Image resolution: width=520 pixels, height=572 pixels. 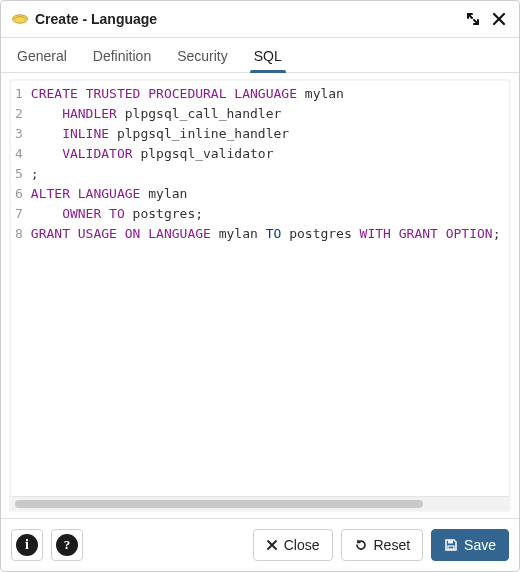 I want to click on reset-label: Reset, so click(x=392, y=545).